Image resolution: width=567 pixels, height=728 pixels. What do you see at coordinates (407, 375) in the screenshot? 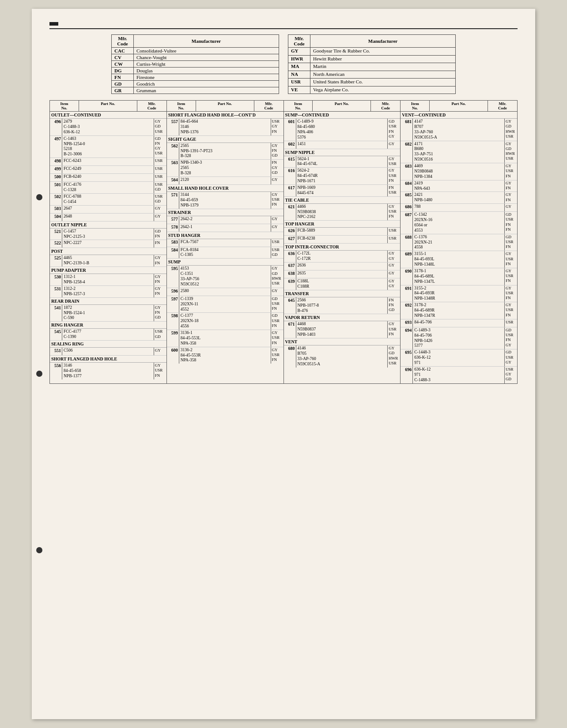
I see `item-number: 696` at bounding box center [407, 375].